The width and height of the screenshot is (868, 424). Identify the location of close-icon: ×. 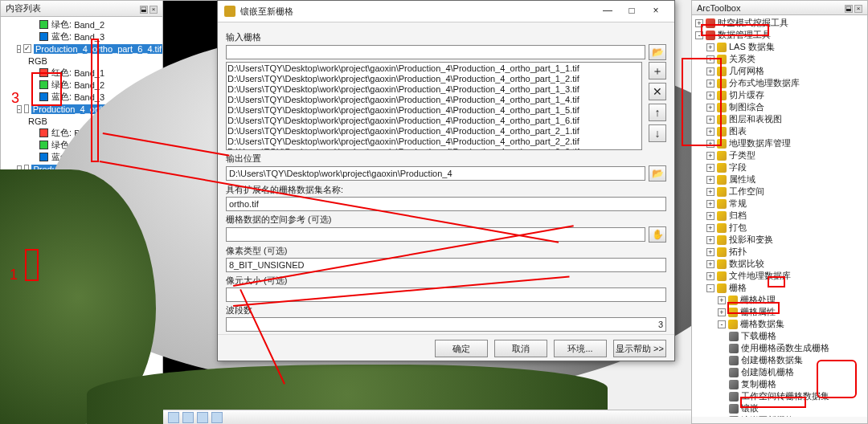
(656, 11).